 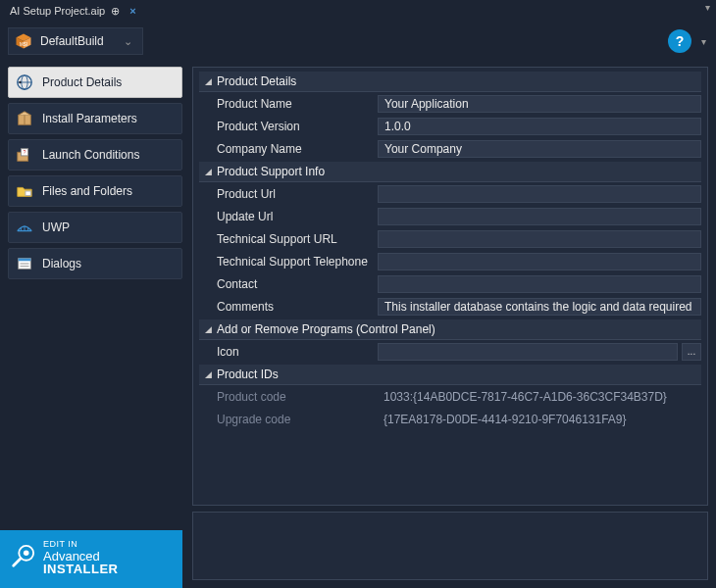 What do you see at coordinates (128, 41) in the screenshot?
I see `chevron-down-icon: ⌄` at bounding box center [128, 41].